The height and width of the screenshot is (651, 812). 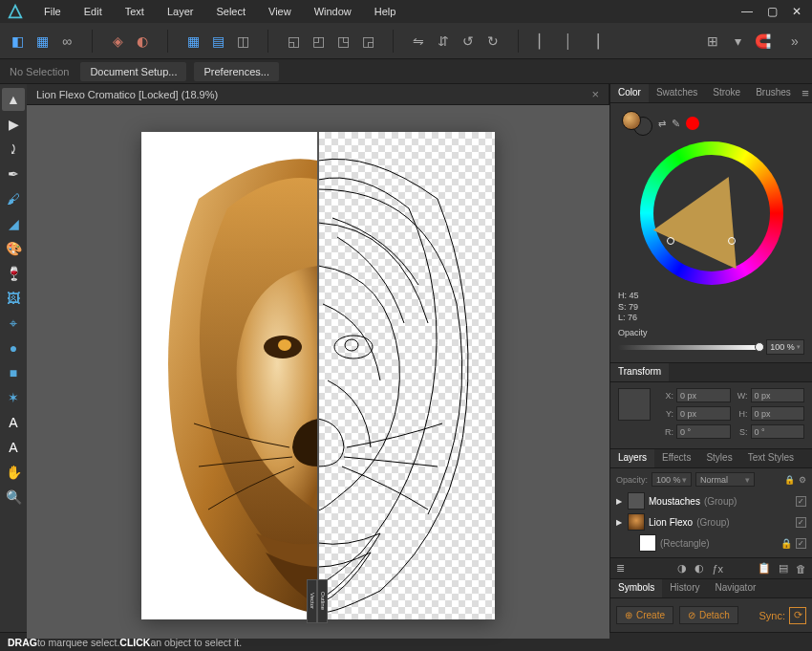 What do you see at coordinates (801, 569) in the screenshot?
I see `delete-layer-icon: 🗑` at bounding box center [801, 569].